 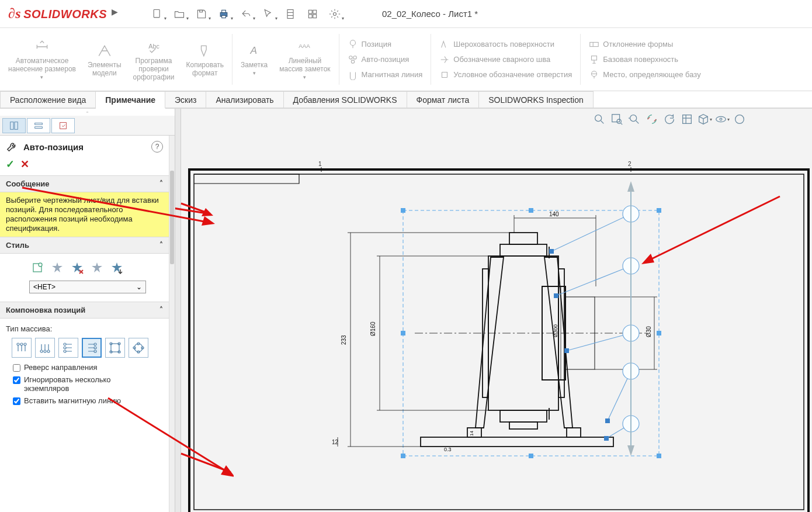 What do you see at coordinates (443, 99) in the screenshot?
I see `tab-sheet-format: Формат листа` at bounding box center [443, 99].